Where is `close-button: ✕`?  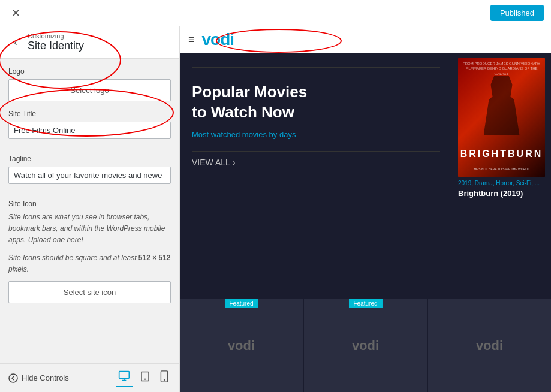
close-button: ✕ is located at coordinates (16, 13).